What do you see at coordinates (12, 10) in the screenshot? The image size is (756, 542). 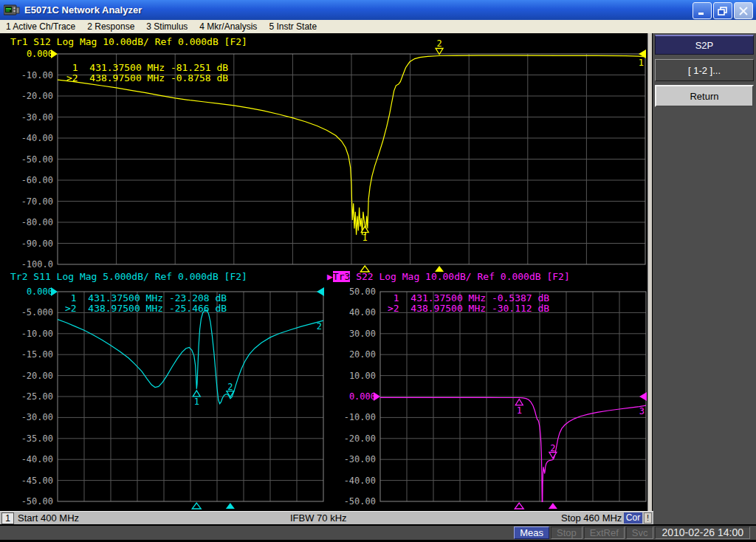 I see `app-icon` at bounding box center [12, 10].